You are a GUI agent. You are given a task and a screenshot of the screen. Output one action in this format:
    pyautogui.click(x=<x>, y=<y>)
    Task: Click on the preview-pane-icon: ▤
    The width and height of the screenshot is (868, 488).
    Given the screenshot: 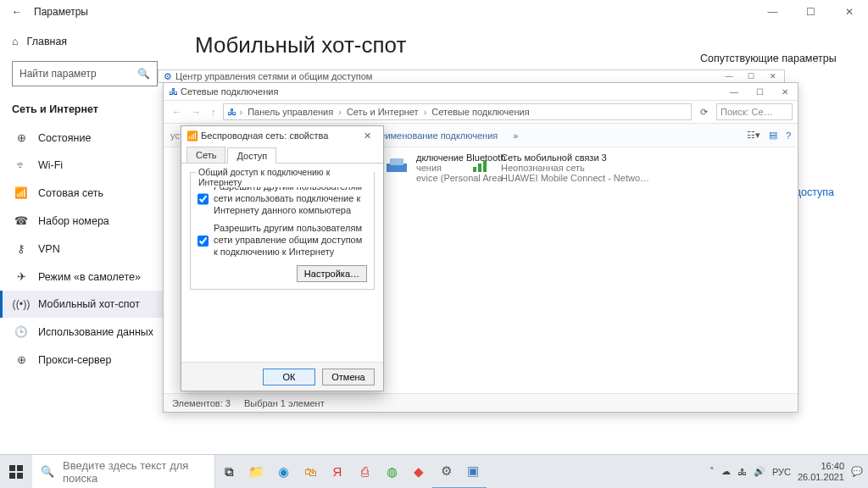 What is the action you would take?
    pyautogui.click(x=773, y=136)
    